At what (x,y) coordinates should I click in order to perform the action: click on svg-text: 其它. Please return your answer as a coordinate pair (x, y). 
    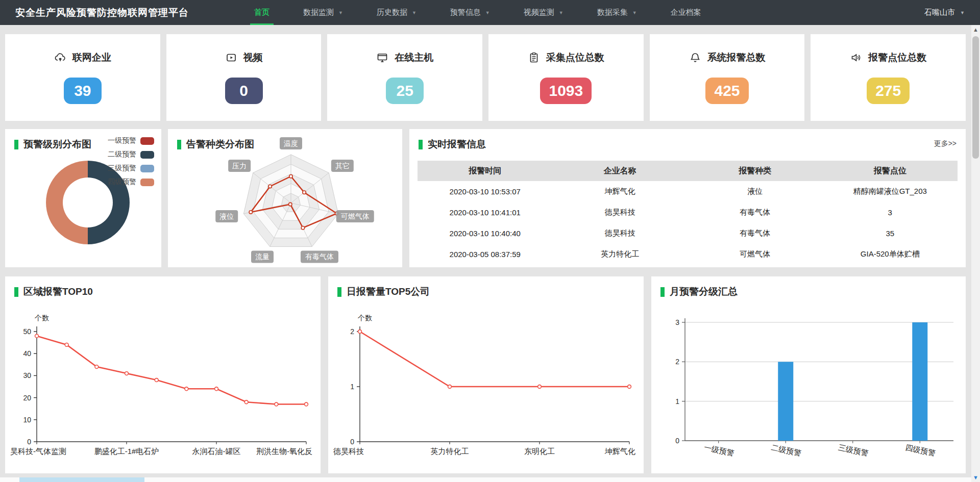
    Looking at the image, I should click on (342, 166).